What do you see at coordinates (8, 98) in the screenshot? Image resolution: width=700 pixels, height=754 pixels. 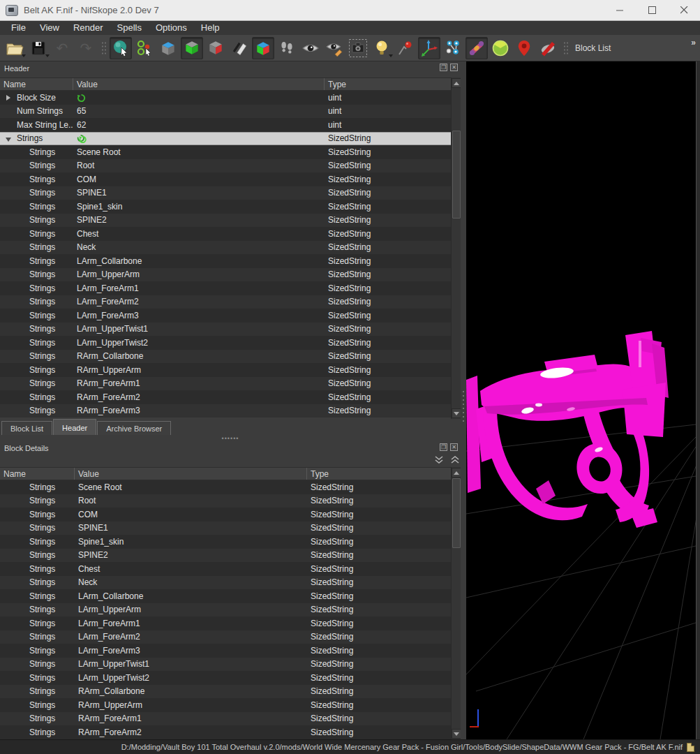 I see `expand-arrow-icon` at bounding box center [8, 98].